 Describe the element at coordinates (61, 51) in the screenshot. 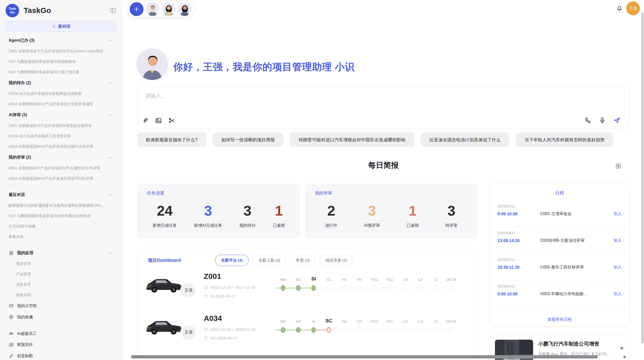

I see `sidebar-task-item: Z001-全新燃油皮卡产品开发项目SI节点Lesson Learn报告` at that location.